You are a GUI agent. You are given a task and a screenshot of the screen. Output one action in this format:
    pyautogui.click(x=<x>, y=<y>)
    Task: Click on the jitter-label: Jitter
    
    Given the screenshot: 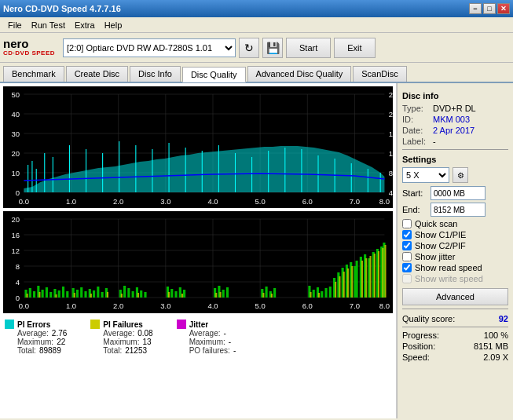 What is the action you would take?
    pyautogui.click(x=199, y=325)
    